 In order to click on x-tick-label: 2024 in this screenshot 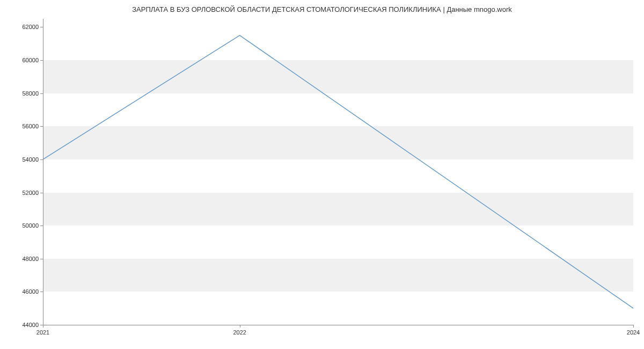, I will do `click(633, 332)`.